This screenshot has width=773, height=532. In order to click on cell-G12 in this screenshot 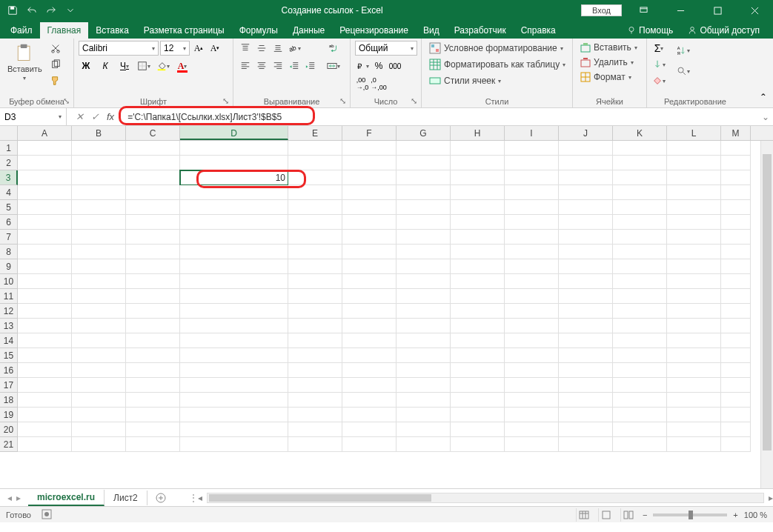, I will do `click(424, 311)`.